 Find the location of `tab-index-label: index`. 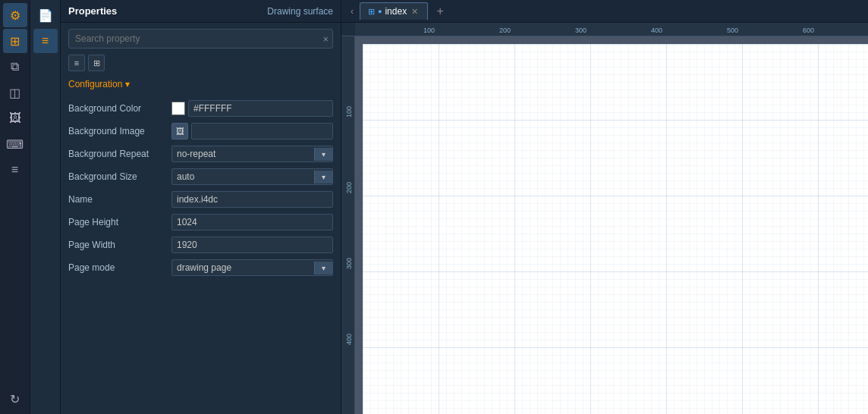

tab-index-label: index is located at coordinates (396, 11).